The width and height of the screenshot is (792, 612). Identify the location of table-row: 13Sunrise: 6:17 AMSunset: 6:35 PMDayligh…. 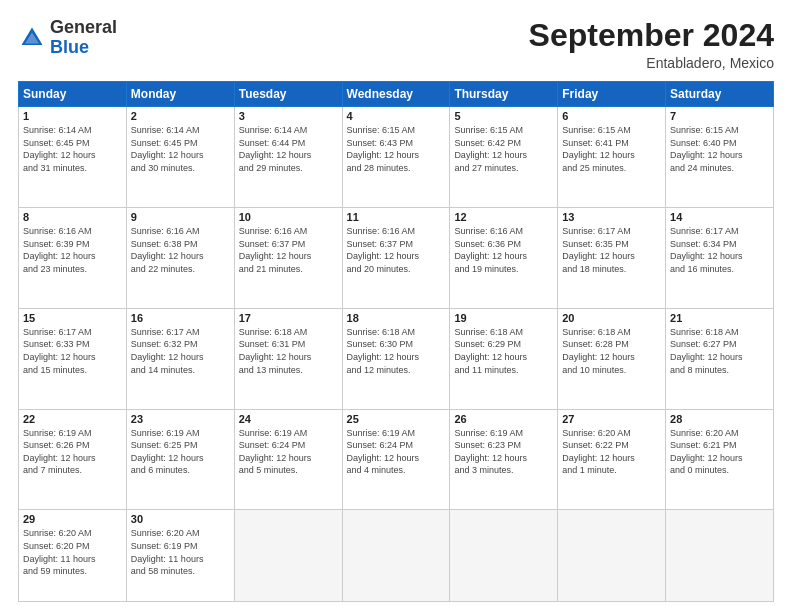
(612, 258).